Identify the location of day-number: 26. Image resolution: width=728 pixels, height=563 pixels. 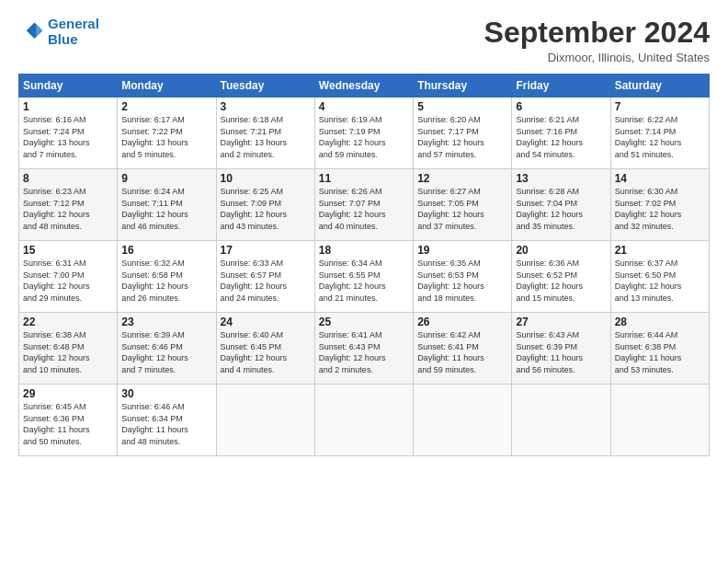
(462, 322).